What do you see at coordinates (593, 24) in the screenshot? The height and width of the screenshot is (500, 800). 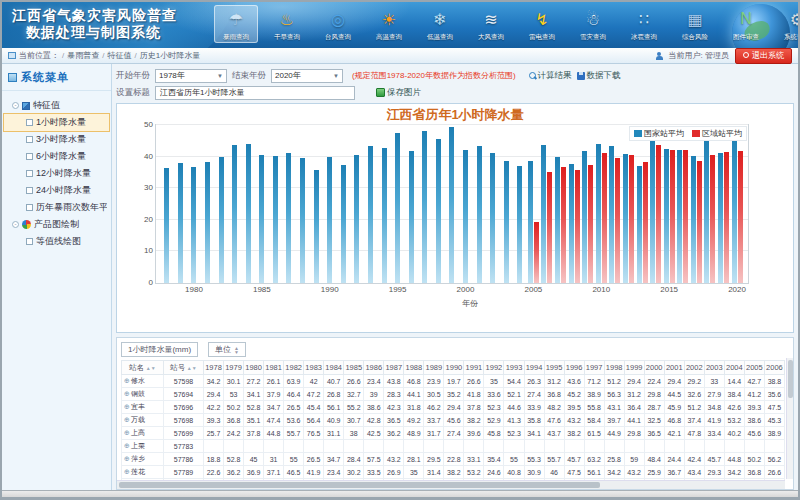 I see `toolbar-item-snow: ☃雪灾查询` at bounding box center [593, 24].